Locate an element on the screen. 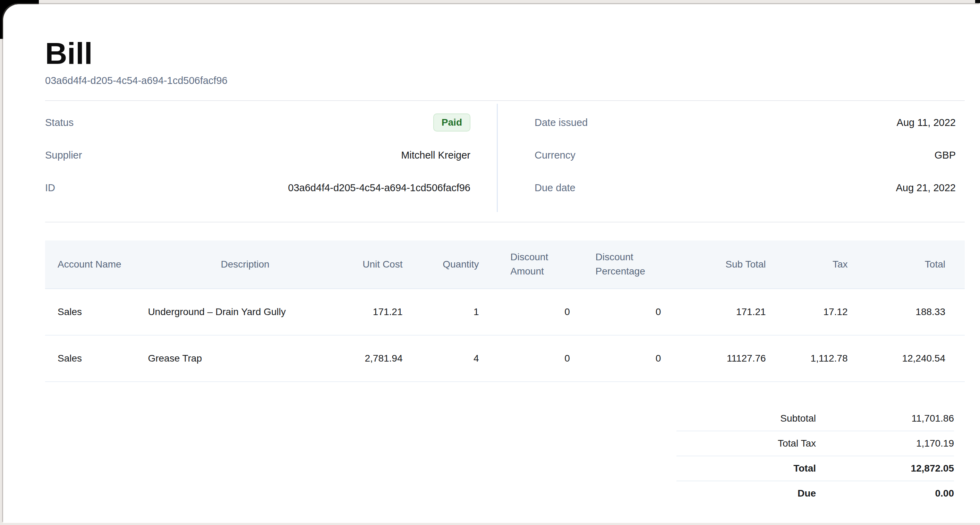  info-row-due-date: Due date Aug 21, 2022 is located at coordinates (745, 188).